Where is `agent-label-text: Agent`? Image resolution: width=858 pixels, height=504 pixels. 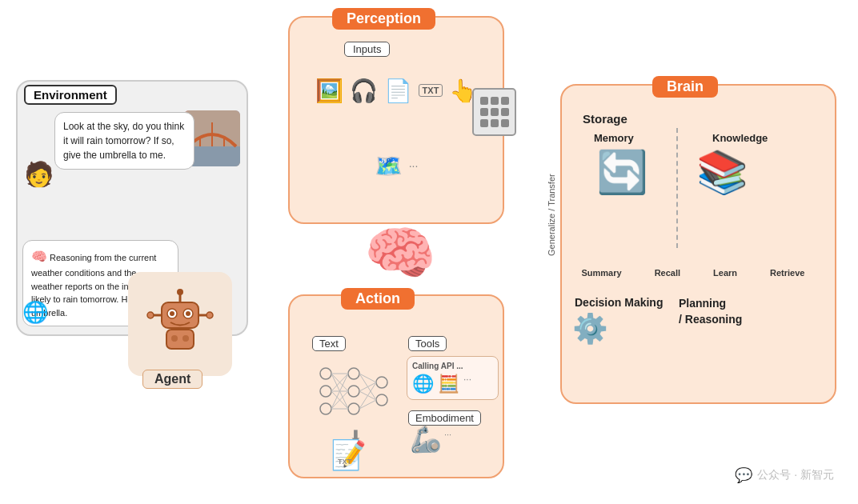
agent-label-text: Agent is located at coordinates (173, 379).